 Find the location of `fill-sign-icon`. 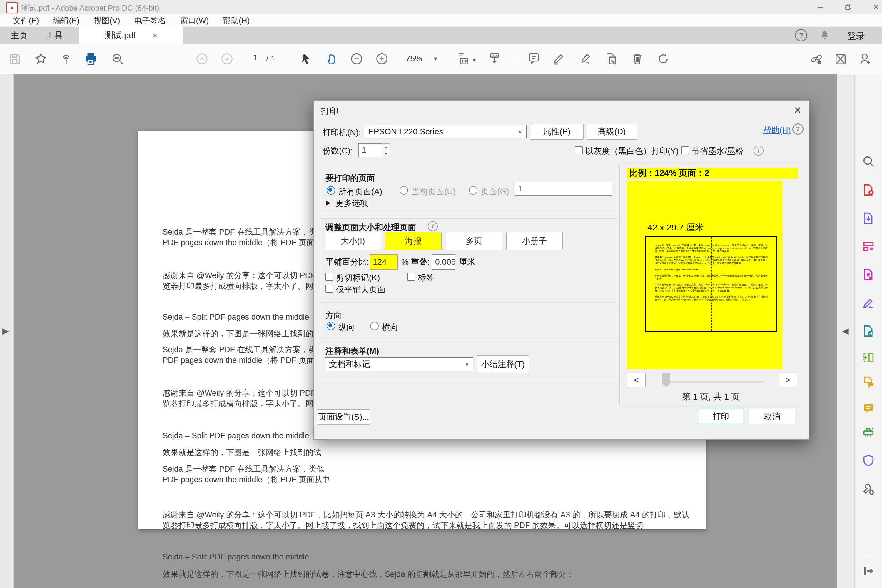

fill-sign-icon is located at coordinates (868, 303).